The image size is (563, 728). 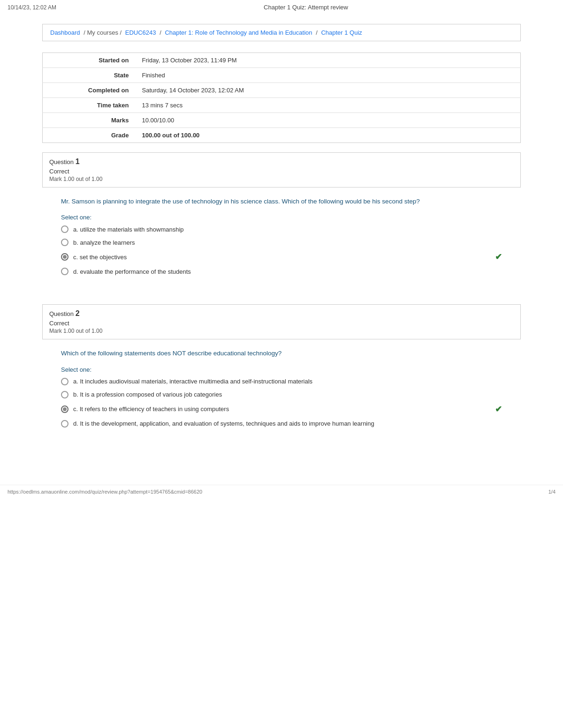 What do you see at coordinates (105, 492) in the screenshot?
I see `footer-url: https://oedlms.amauonline.com/mod/quiz/r…` at bounding box center [105, 492].